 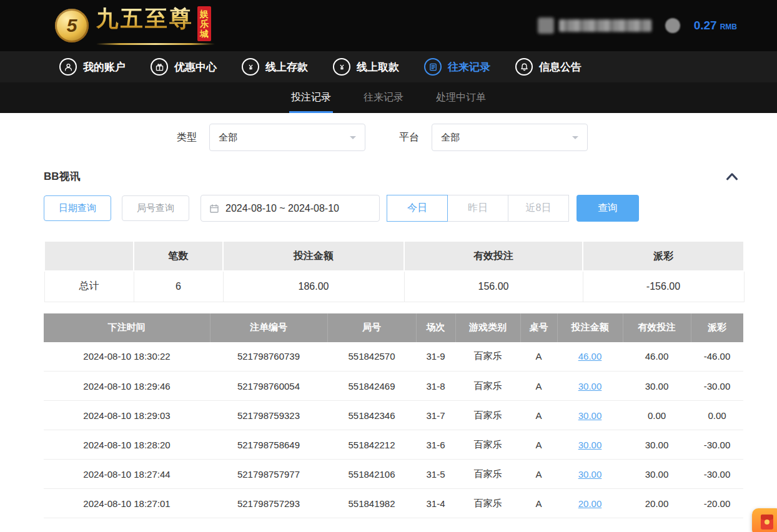 What do you see at coordinates (275, 67) in the screenshot?
I see `nav-item-deposit: 线上存款` at bounding box center [275, 67].